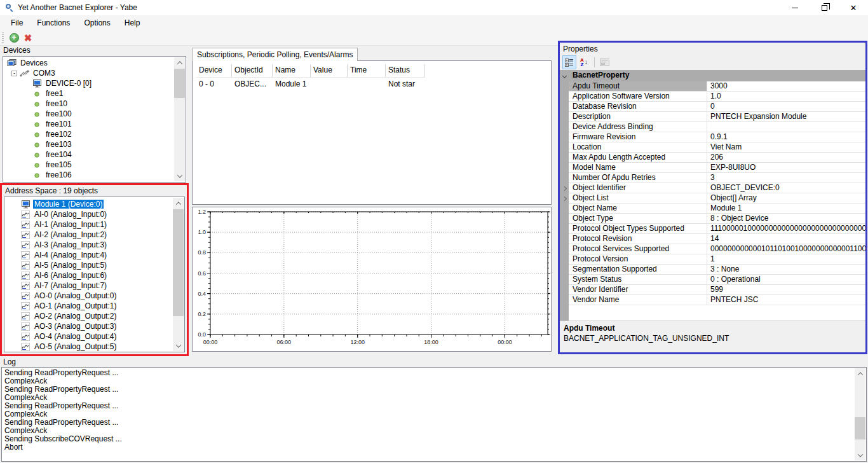 Image resolution: width=868 pixels, height=463 pixels. I want to click on property-value: 599, so click(787, 290).